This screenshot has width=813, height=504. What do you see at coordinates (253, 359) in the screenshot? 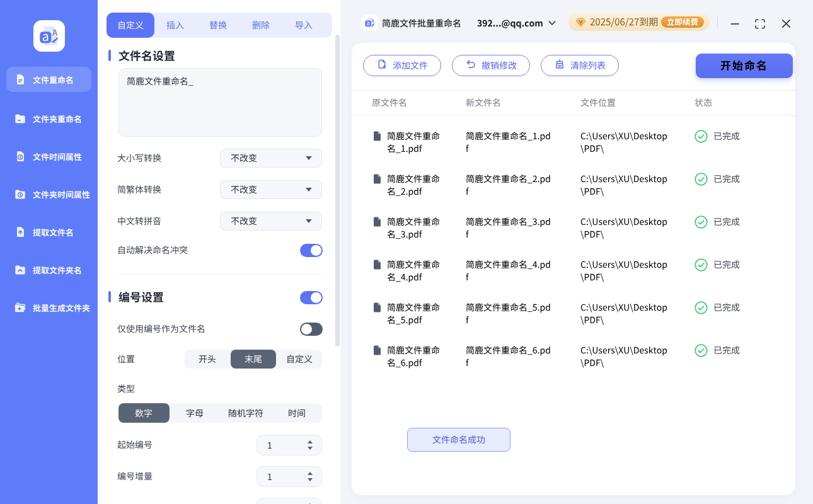
I see `position-segmented` at bounding box center [253, 359].